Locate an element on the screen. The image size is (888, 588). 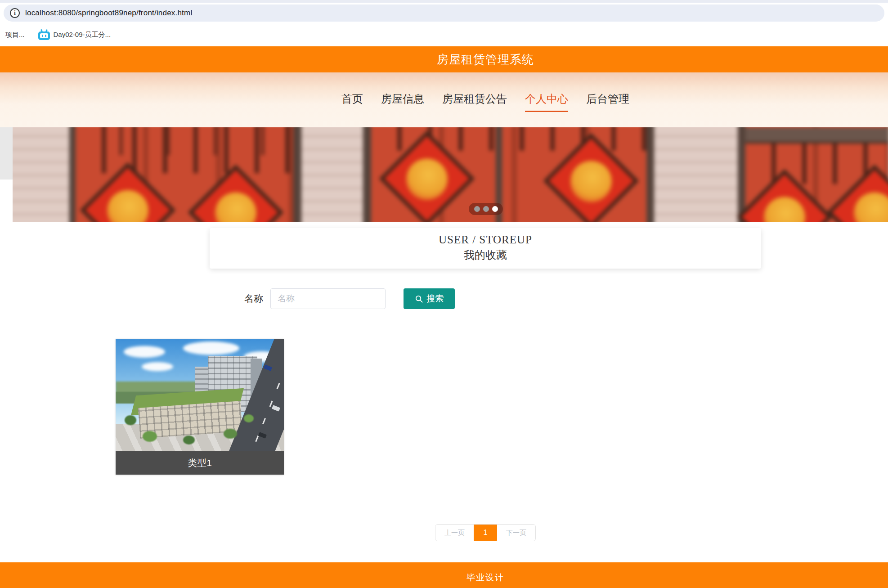
module-name-text: 我的收藏 is located at coordinates (485, 255).